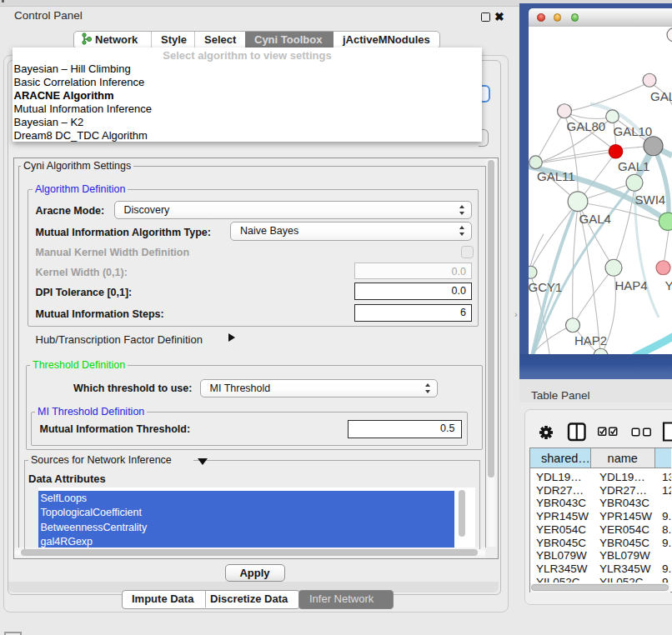 This screenshot has height=635, width=672. What do you see at coordinates (556, 177) in the screenshot?
I see `svg-text: GAL11` at bounding box center [556, 177].